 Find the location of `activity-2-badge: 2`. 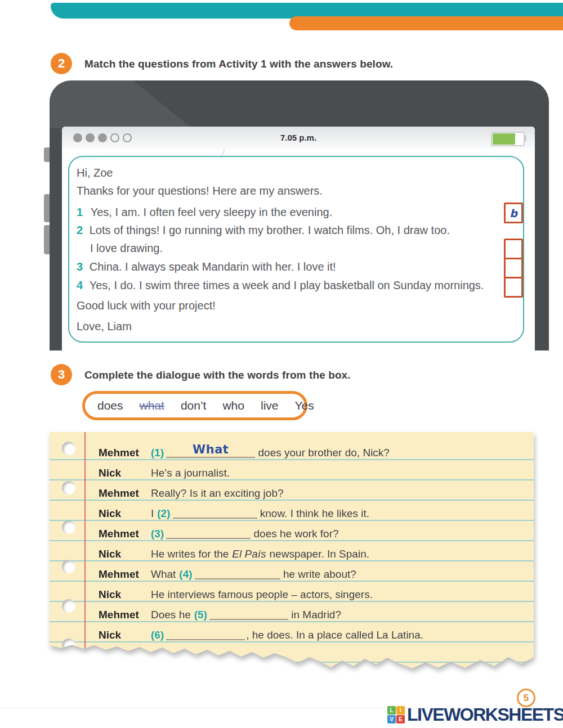

activity-2-badge: 2 is located at coordinates (61, 64).